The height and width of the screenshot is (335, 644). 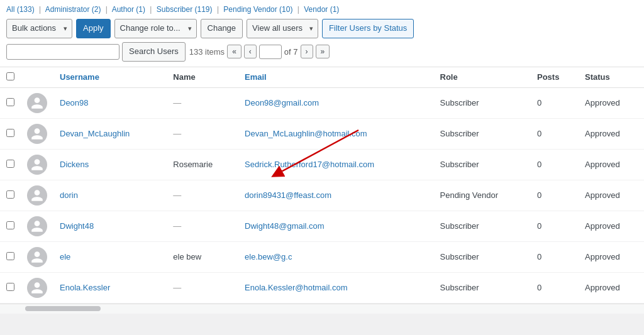 What do you see at coordinates (270, 52) in the screenshot?
I see `current-page-input: 2` at bounding box center [270, 52].